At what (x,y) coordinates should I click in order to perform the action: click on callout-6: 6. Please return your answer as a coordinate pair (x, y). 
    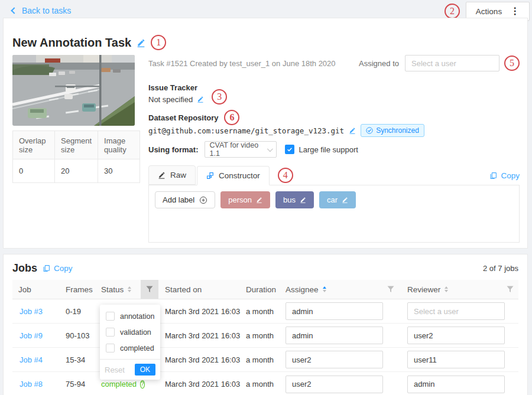
    Looking at the image, I should click on (232, 117).